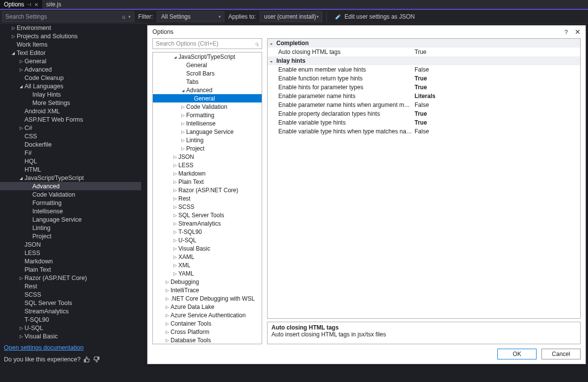 The height and width of the screenshot is (382, 588). Describe the element at coordinates (71, 336) in the screenshot. I see `tree-item: Visual Basic` at that location.